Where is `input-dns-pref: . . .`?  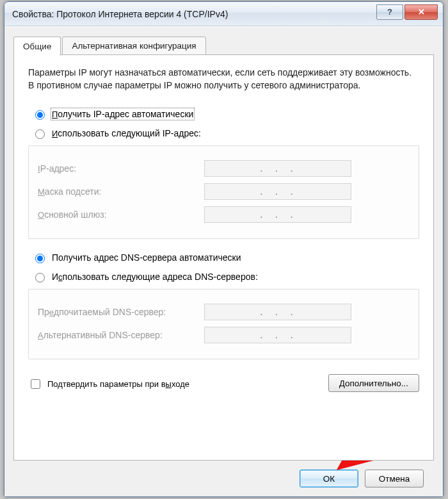
input-dns-pref: . . . is located at coordinates (278, 312).